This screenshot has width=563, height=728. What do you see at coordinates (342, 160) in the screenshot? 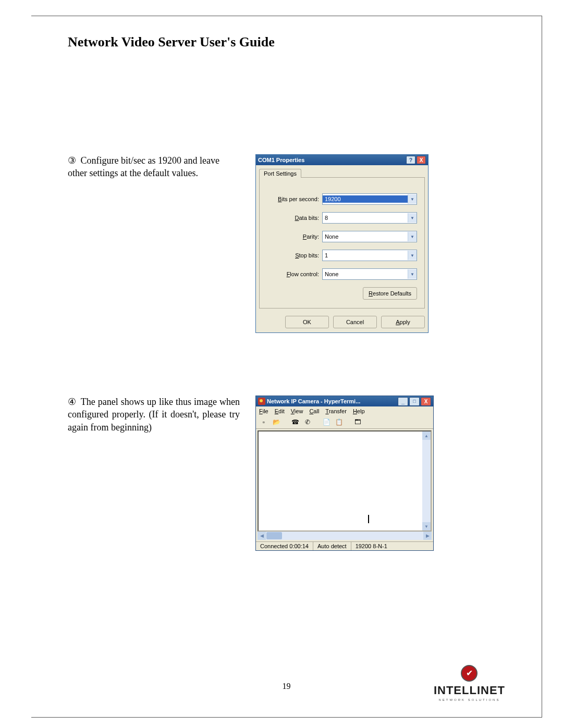
I see `dialog-titlebar: COM1 Properties ? X` at bounding box center [342, 160].